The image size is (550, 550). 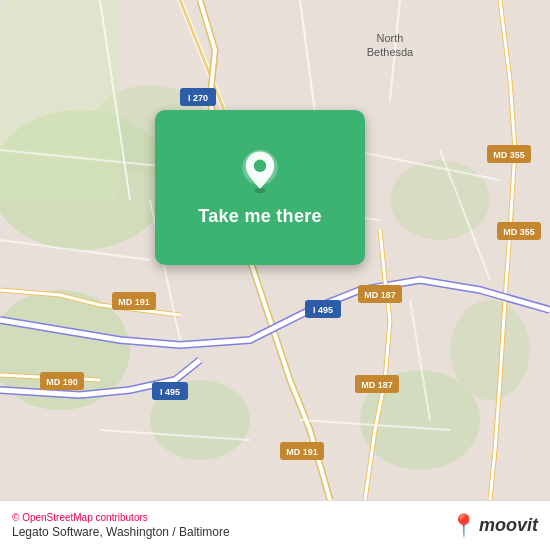 What do you see at coordinates (508, 526) in the screenshot?
I see `moovit-brand-text: moovit` at bounding box center [508, 526].